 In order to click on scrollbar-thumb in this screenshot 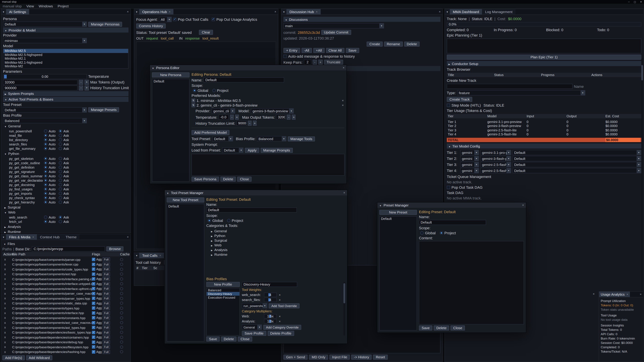, I will do `click(344, 293)`.